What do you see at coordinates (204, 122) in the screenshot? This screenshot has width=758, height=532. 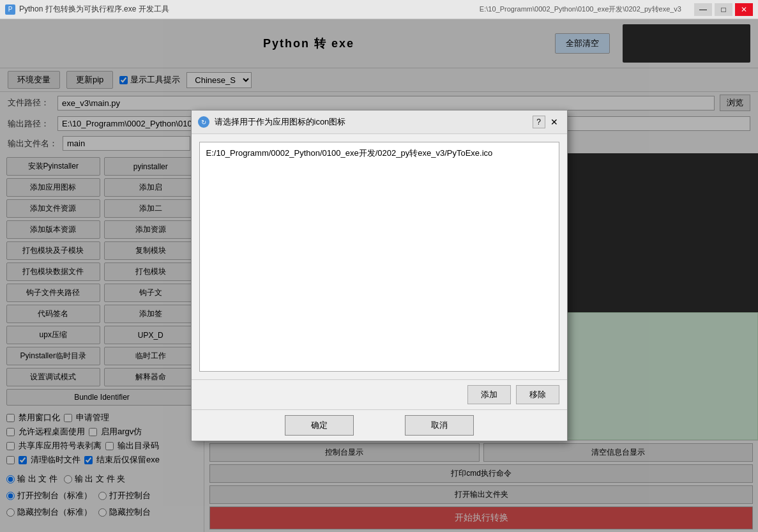 I see `dialog-icon: ↻` at bounding box center [204, 122].